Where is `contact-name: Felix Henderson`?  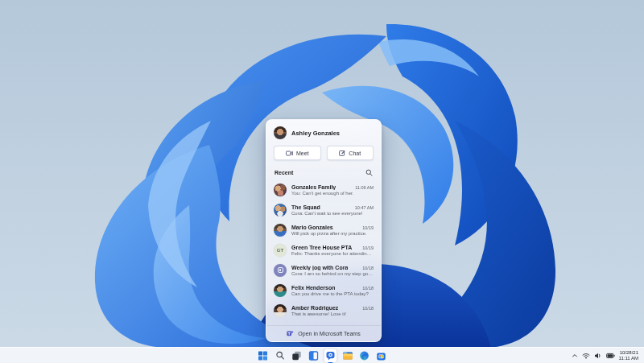
contact-name: Felix Henderson is located at coordinates (313, 288).